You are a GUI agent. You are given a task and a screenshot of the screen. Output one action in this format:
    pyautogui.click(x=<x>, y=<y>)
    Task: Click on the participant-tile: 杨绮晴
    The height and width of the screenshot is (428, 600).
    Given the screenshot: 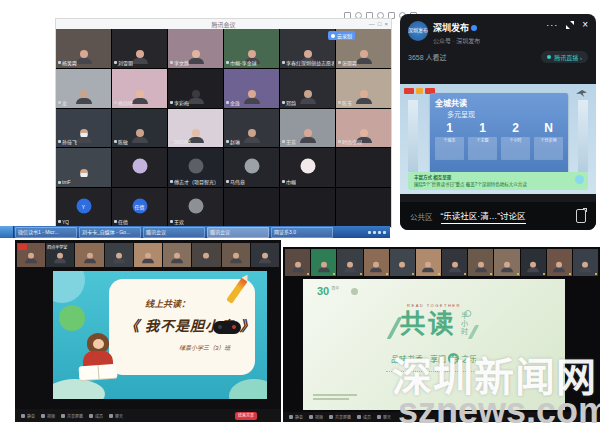 What is the action you would take?
    pyautogui.click(x=140, y=88)
    